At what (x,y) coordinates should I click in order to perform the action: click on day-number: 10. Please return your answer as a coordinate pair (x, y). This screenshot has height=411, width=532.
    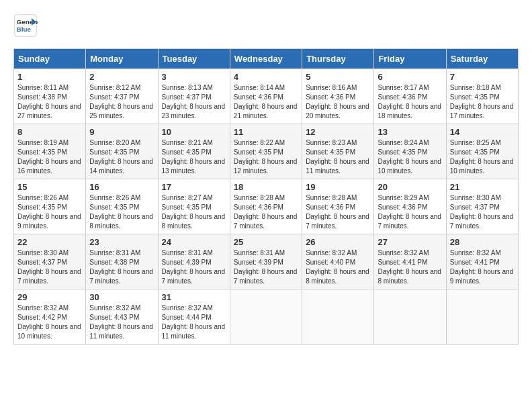
    Looking at the image, I should click on (194, 132).